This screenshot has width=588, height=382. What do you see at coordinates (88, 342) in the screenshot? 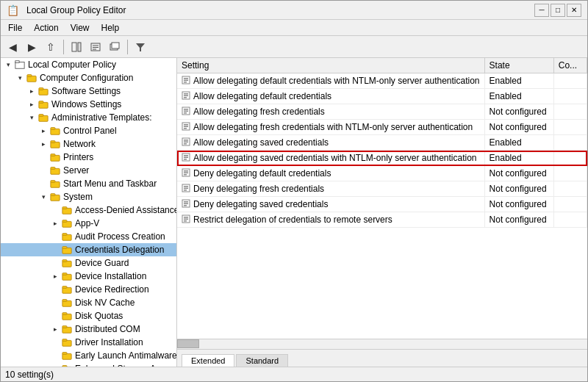
I see `tree-item-driver-installation: Driver Installation` at bounding box center [88, 342].